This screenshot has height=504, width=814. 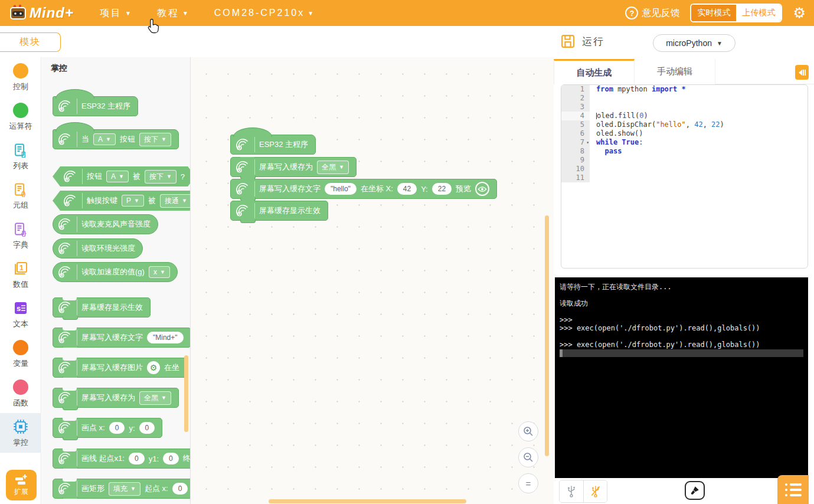 I want to click on code-content: from mpython import *, so click(x=638, y=90).